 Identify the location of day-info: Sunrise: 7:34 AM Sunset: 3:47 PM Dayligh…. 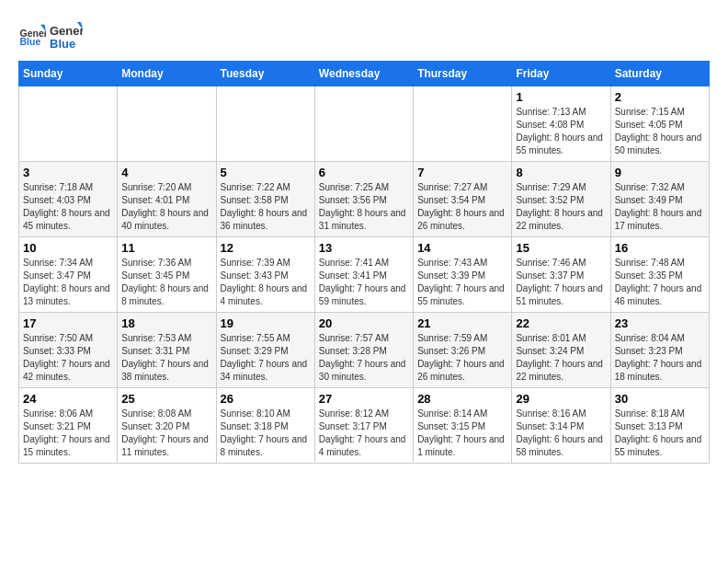
(68, 282).